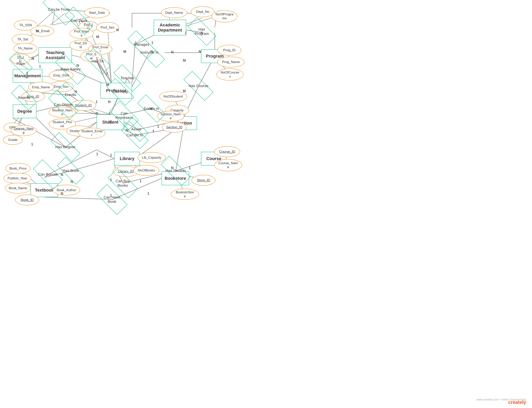  I want to click on cardinality-1q: 1, so click(111, 195).